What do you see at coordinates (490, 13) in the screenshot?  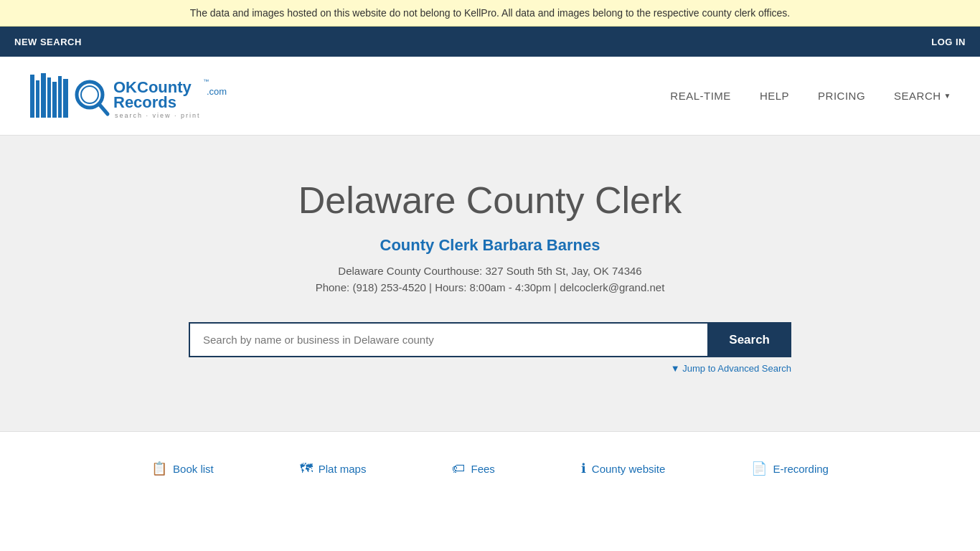 I see `top-banner: The data and images hosted on this websi…` at bounding box center [490, 13].